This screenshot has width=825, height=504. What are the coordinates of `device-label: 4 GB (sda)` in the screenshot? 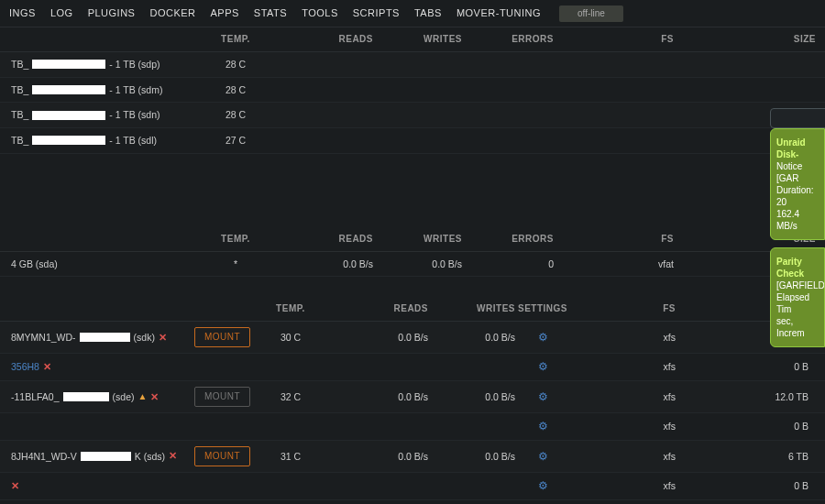 It's located at (103, 264).